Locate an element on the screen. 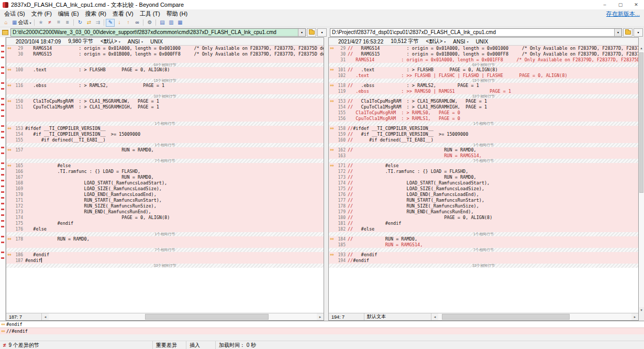 Image resolution: width=644 pixels, height=349 pixels. code-row: 173// RUN = RAMD0, is located at coordinates (484, 177).